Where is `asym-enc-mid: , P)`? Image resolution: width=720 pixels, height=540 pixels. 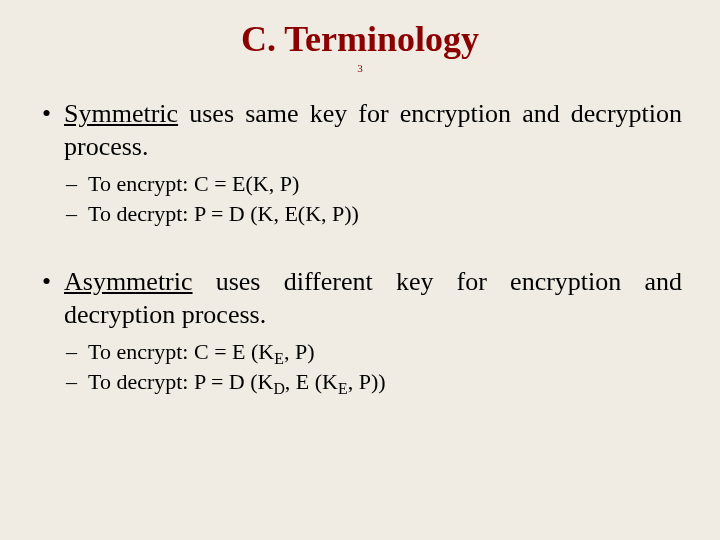
asym-enc-mid: , P) is located at coordinates (300, 352).